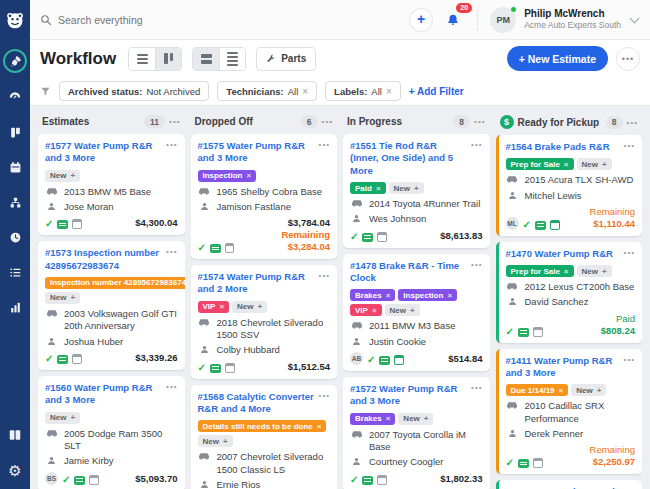 Image resolution: width=650 pixels, height=489 pixels. What do you see at coordinates (570, 292) in the screenshot?
I see `order-card: #1470 Water Pump R&R ••• Prep for Sale×N…` at bounding box center [570, 292].